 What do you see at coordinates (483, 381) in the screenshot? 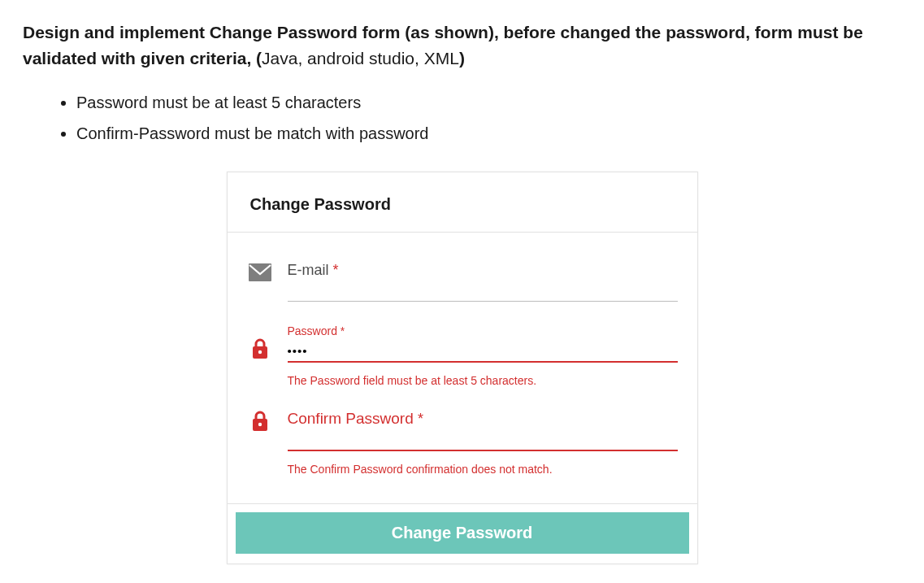
I see `password-error-text: The Password field must be at least 5 ch…` at bounding box center [483, 381].